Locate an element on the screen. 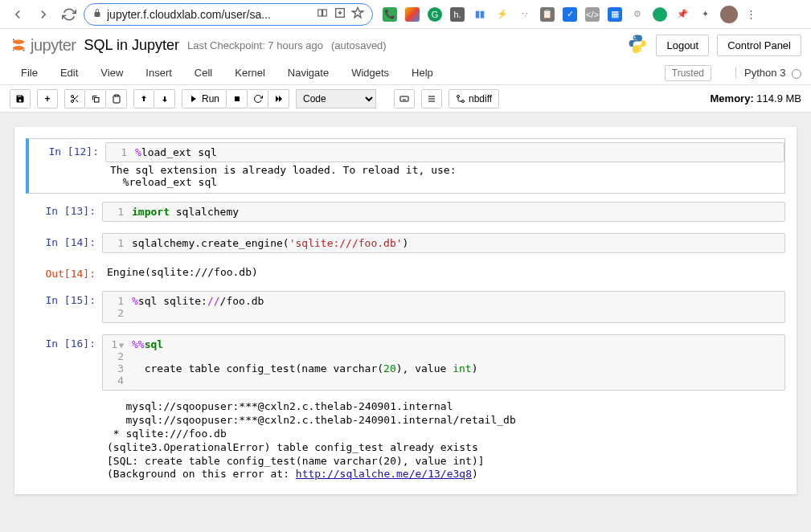 The width and height of the screenshot is (811, 532). ext-icon: h. is located at coordinates (457, 14).